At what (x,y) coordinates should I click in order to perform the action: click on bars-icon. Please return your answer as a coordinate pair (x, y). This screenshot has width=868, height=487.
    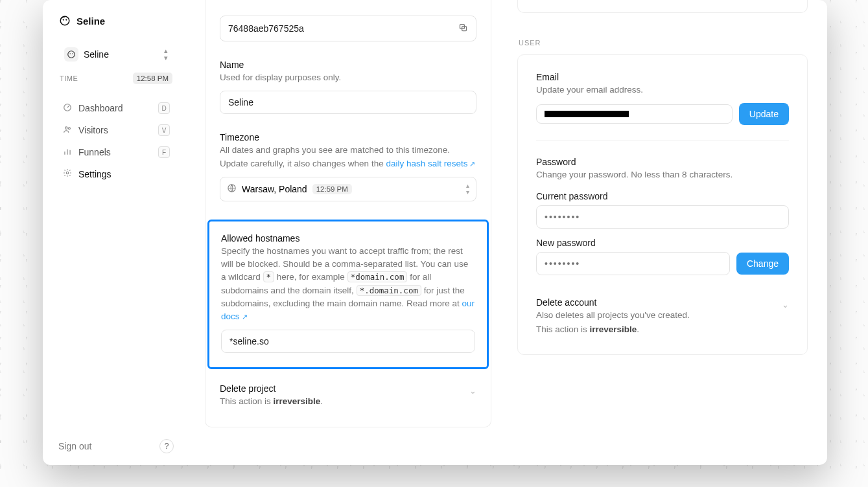
    Looking at the image, I should click on (67, 153).